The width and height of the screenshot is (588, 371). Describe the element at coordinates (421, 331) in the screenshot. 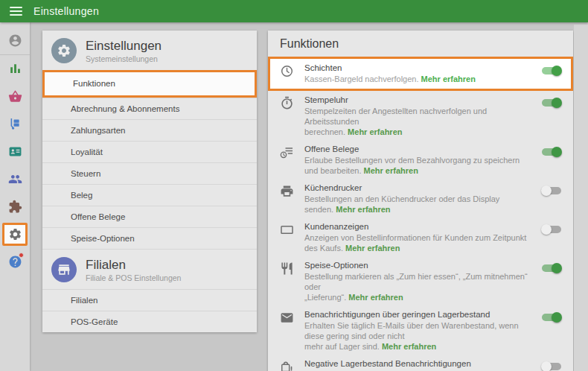

I see `feature-row-lagerbestand-benachrichtigungen: Benachrichtigungen über geringen Lagerbe…` at that location.